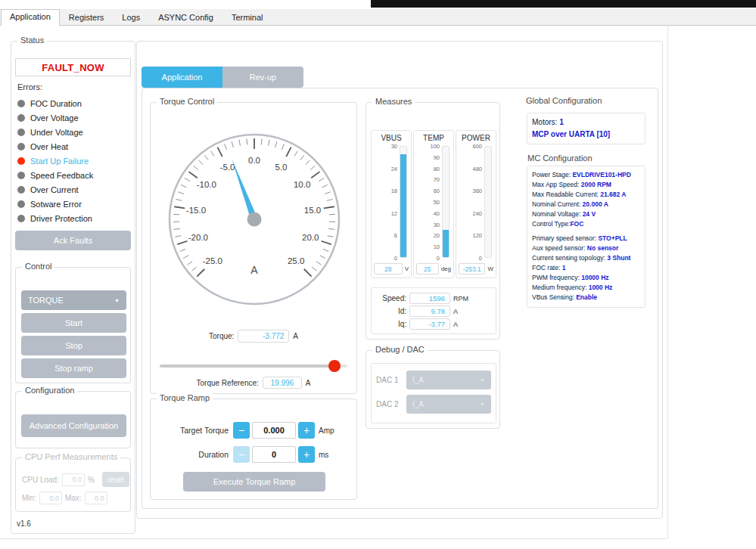  I want to click on duration-decrement-button: −, so click(241, 454).